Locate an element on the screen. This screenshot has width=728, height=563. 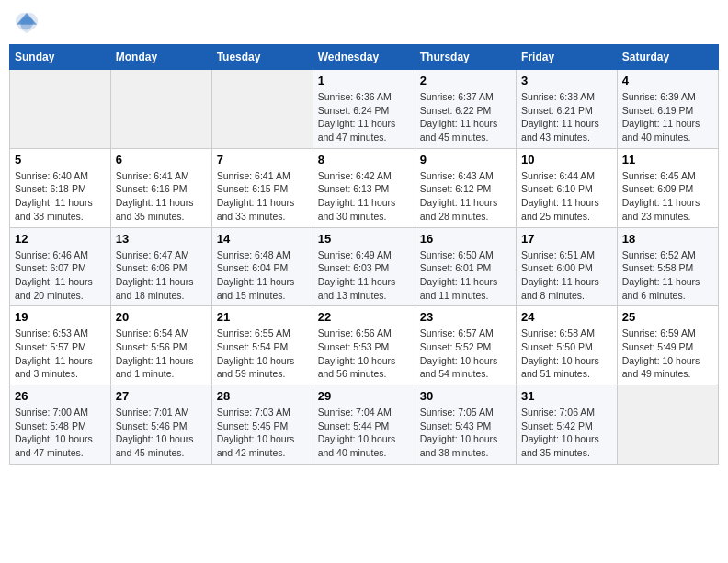
day-number: 28 is located at coordinates (263, 396).